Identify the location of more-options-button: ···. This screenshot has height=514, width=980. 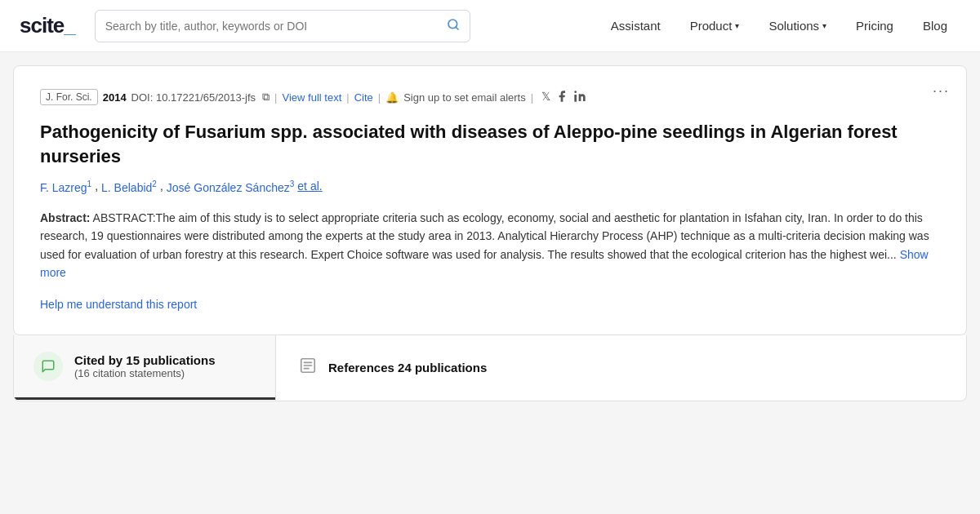
(941, 91).